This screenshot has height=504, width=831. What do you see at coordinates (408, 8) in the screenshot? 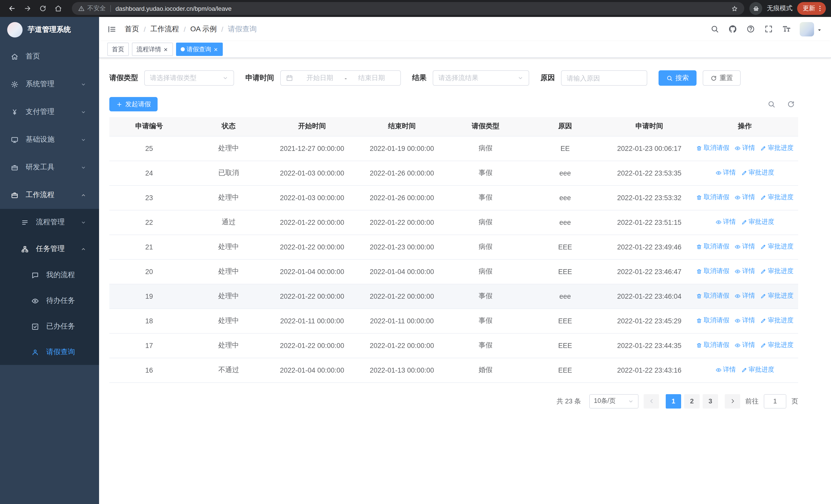
I see `address-bar: 不安全 dashboard.yudao.iocoder.cn/bpm/oa/le…` at bounding box center [408, 8].